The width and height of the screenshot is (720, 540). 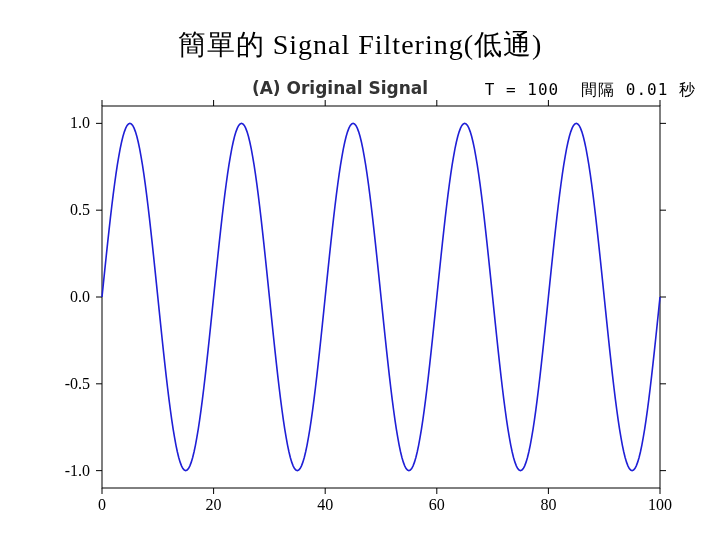 I want to click on xtick-label: 80, so click(x=548, y=504).